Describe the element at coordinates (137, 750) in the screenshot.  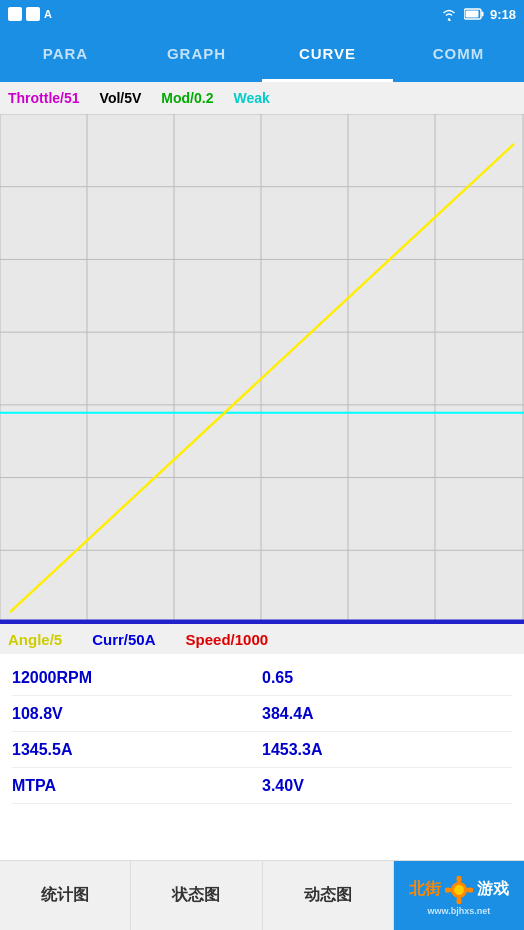
I see `data-label-2: 1345.5A` at that location.